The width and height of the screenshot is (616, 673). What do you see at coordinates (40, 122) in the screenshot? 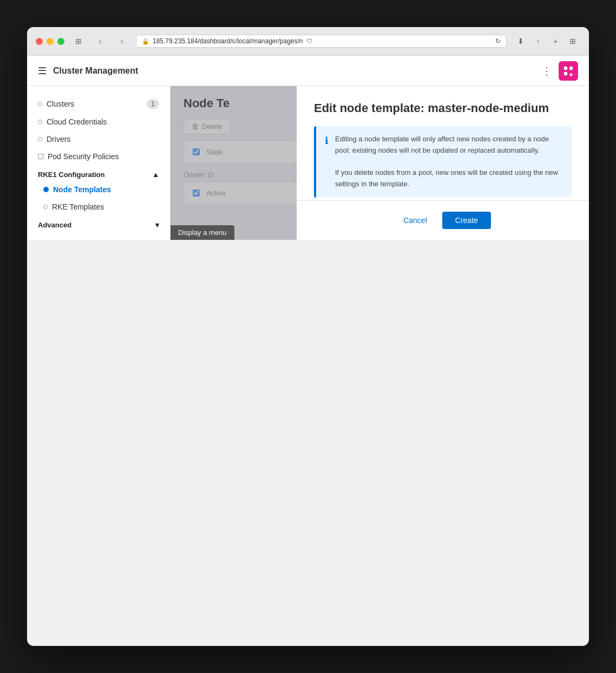
I see `cloud-credentials-icon` at bounding box center [40, 122].